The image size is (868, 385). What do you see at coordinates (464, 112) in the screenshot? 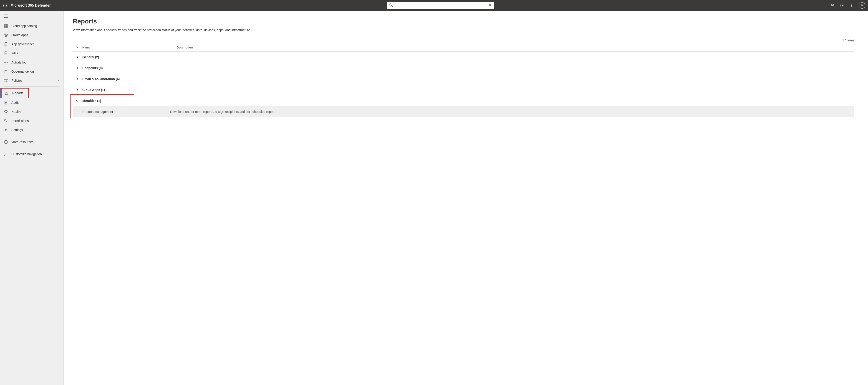
I see `report-row-reports-management: Reports management Download one or more …` at bounding box center [464, 112].